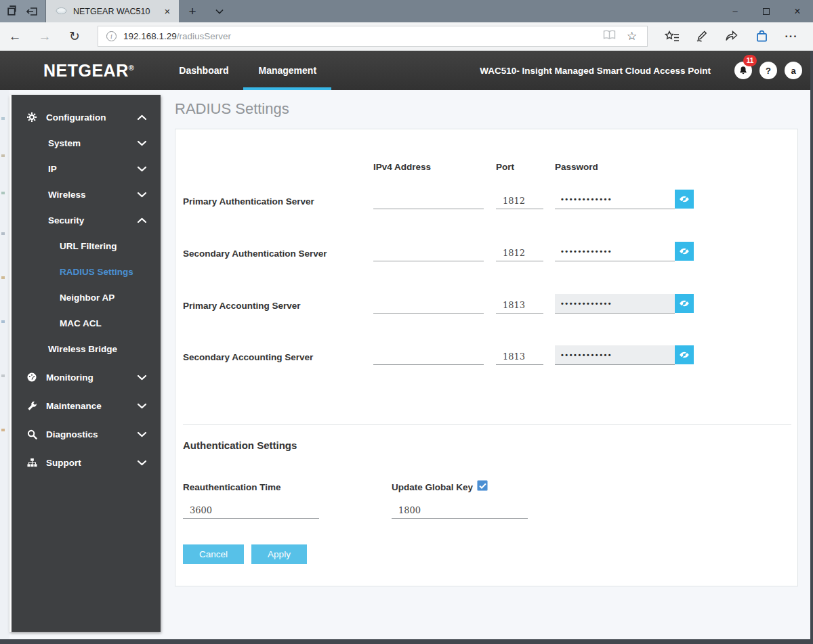  Describe the element at coordinates (32, 377) in the screenshot. I see `gauge-icon` at that location.